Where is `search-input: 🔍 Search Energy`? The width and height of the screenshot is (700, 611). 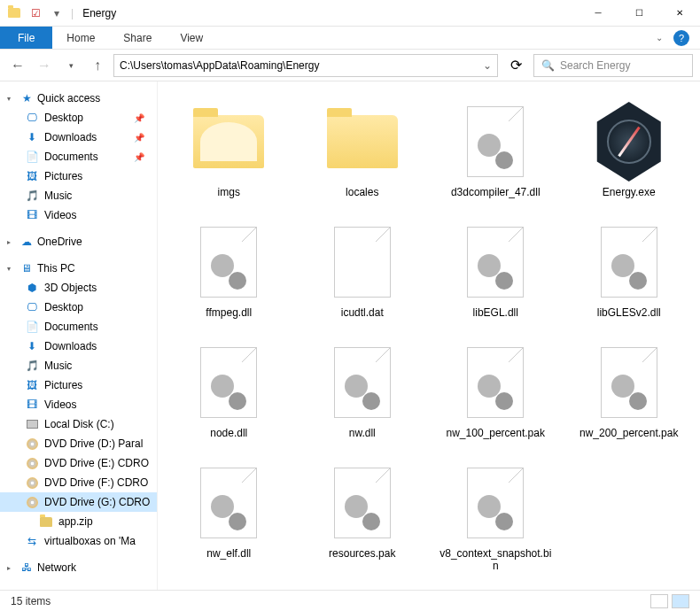
search-input: 🔍 Search Energy is located at coordinates (613, 66).